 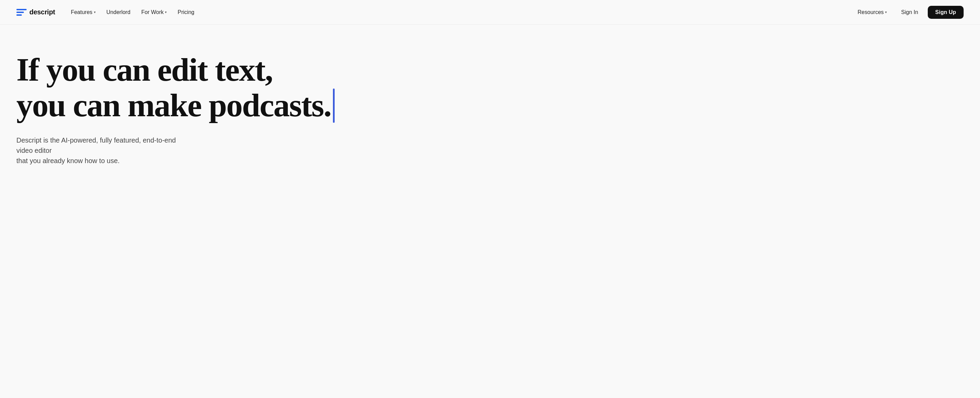 I want to click on features-chevron-icon: ▾, so click(x=95, y=12).